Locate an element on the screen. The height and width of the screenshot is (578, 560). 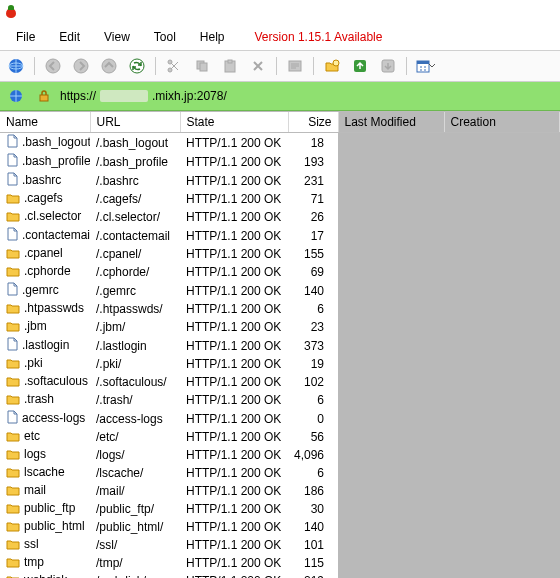
cell-url: /.bashrc is located at coordinates (135, 180).